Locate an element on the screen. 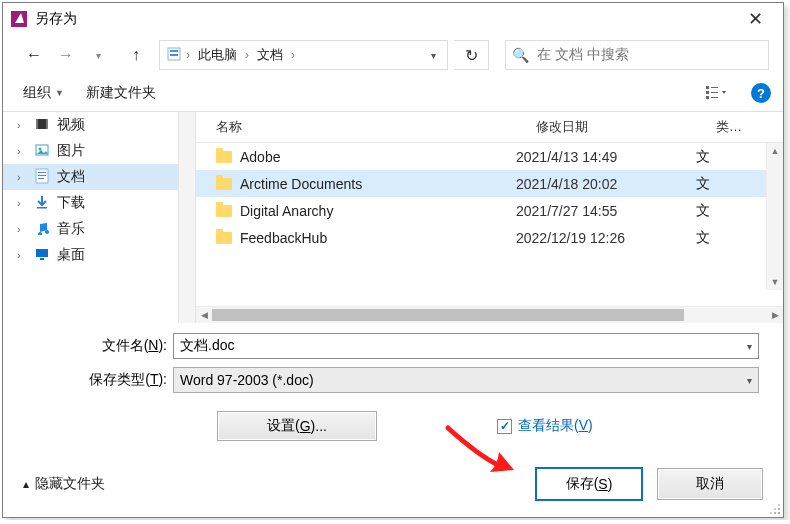 This screenshot has width=790, height=524. sidebar-item: ›图片 is located at coordinates (99, 151).